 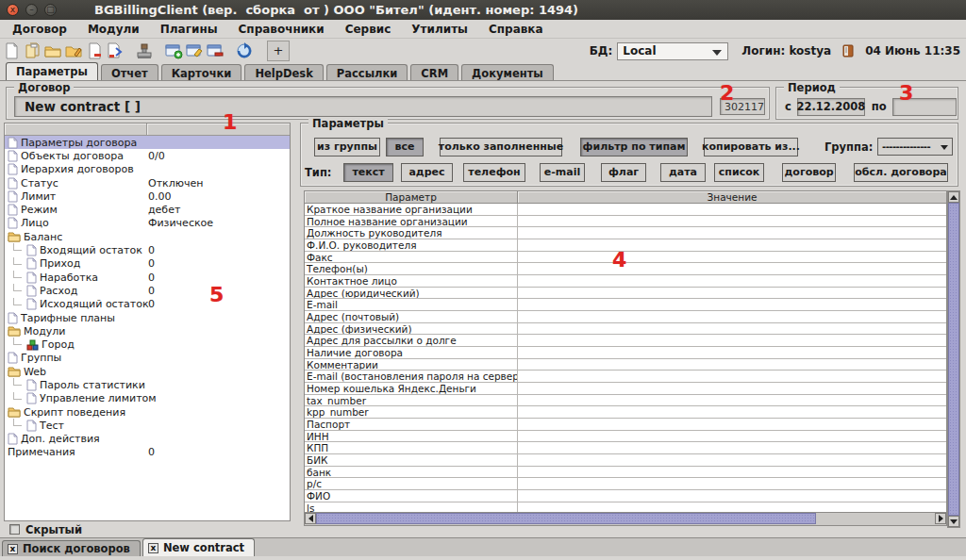 I want to click on table-row: E-mail, so click(x=625, y=305).